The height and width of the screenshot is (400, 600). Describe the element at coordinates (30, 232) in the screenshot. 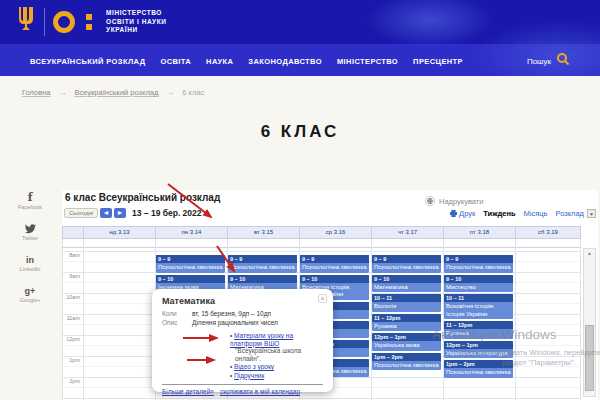

I see `share-twitter: Twitter` at that location.